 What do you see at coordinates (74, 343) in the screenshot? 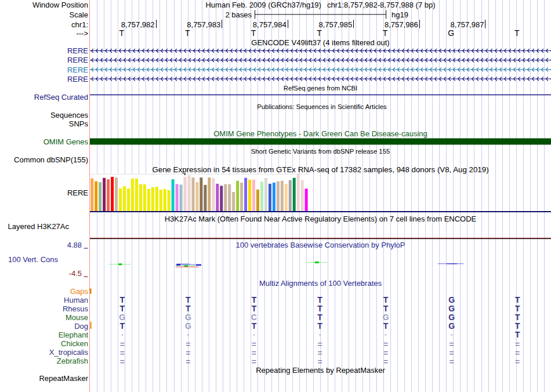
I see `svg-text: Chicken` at bounding box center [74, 343].